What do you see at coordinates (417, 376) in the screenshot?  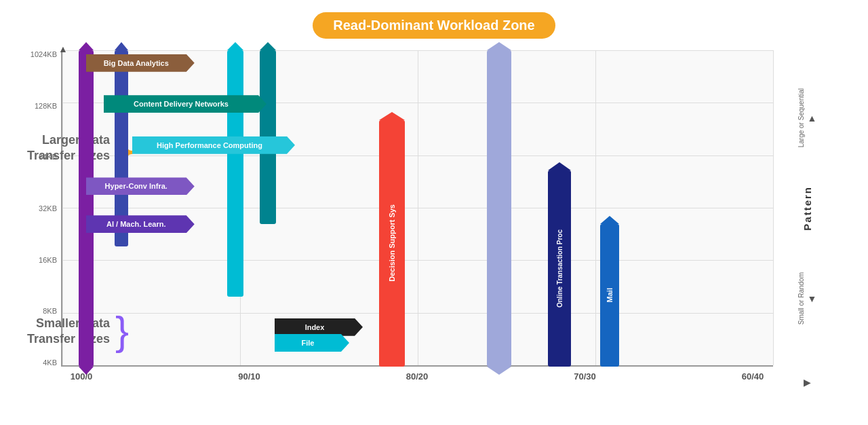 I see `x-label-80: 80/20` at bounding box center [417, 376].